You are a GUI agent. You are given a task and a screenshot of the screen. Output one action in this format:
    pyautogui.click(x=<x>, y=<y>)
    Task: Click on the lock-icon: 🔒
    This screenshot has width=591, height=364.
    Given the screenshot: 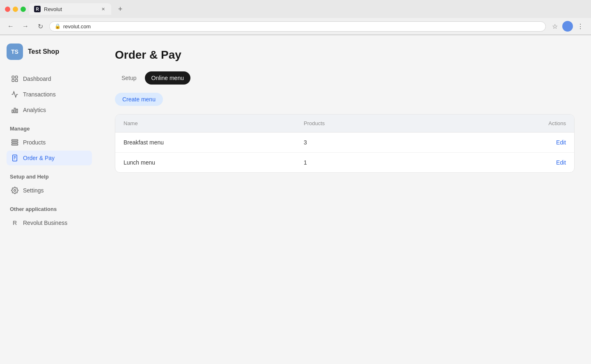 What is the action you would take?
    pyautogui.click(x=57, y=26)
    